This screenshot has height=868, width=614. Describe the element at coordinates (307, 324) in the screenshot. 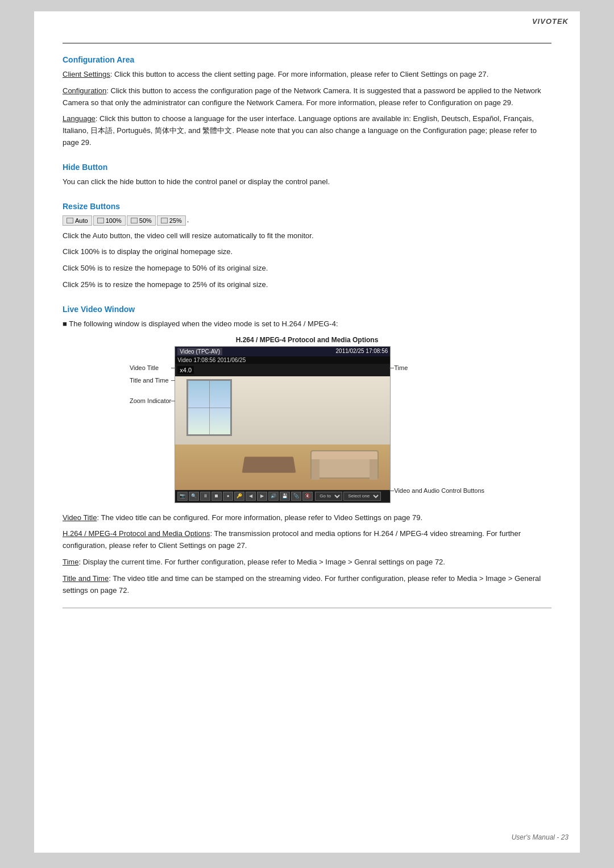

I see `live-video-intro: ■ The following window is displayed when…` at that location.